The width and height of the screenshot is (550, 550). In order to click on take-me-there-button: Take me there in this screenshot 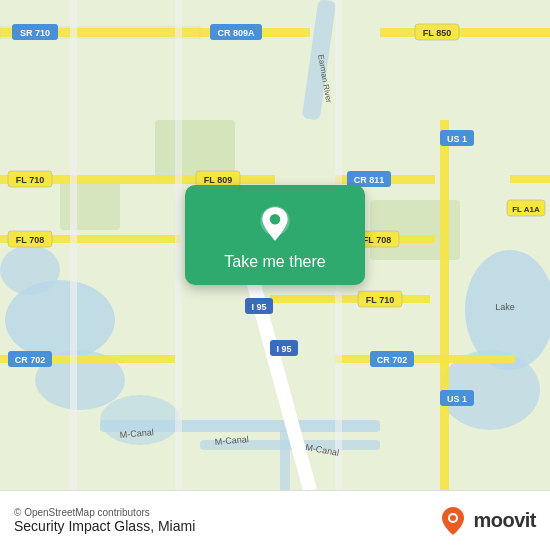, I will do `click(275, 235)`.